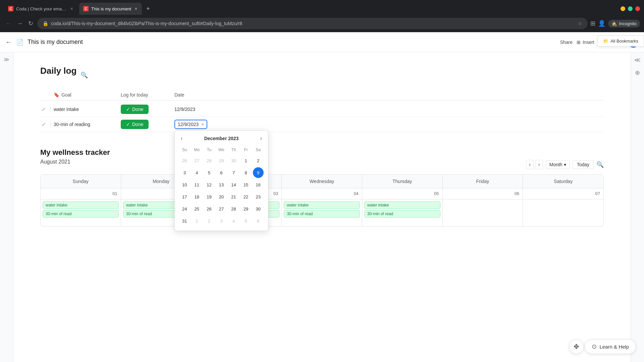 The height and width of the screenshot is (362, 644). I want to click on row-expand-2: ⤢, so click(44, 124).